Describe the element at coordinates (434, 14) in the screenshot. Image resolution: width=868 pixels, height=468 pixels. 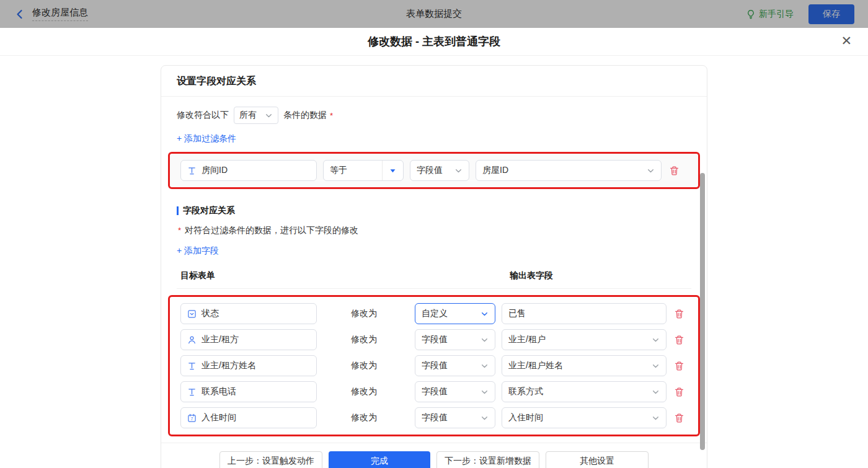
I see `top-app-bar: 修改房屋信息 表单数据提交 新手引导 保存` at that location.